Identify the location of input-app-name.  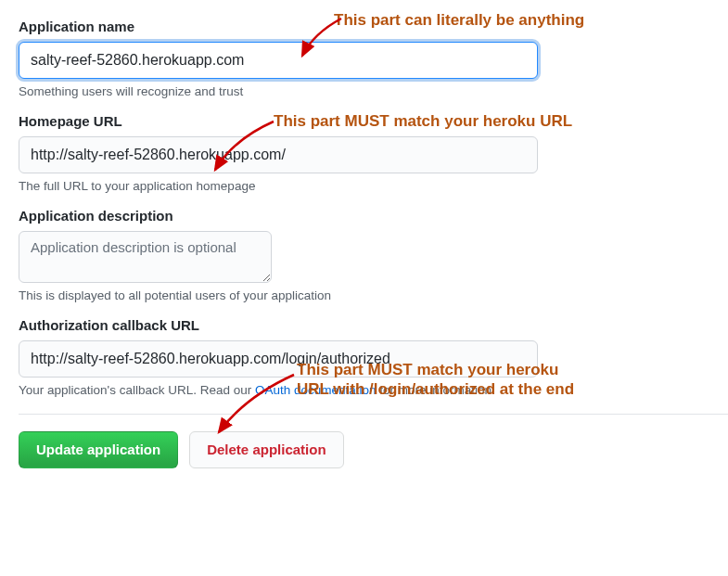
(278, 60).